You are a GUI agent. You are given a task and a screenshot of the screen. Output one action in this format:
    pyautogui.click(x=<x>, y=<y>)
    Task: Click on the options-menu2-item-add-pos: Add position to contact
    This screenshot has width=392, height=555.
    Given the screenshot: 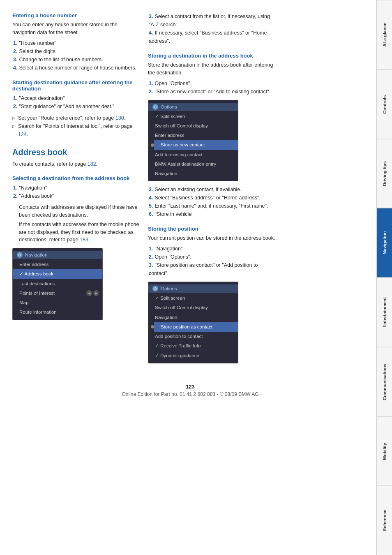 What is the action you would take?
    pyautogui.click(x=193, y=336)
    